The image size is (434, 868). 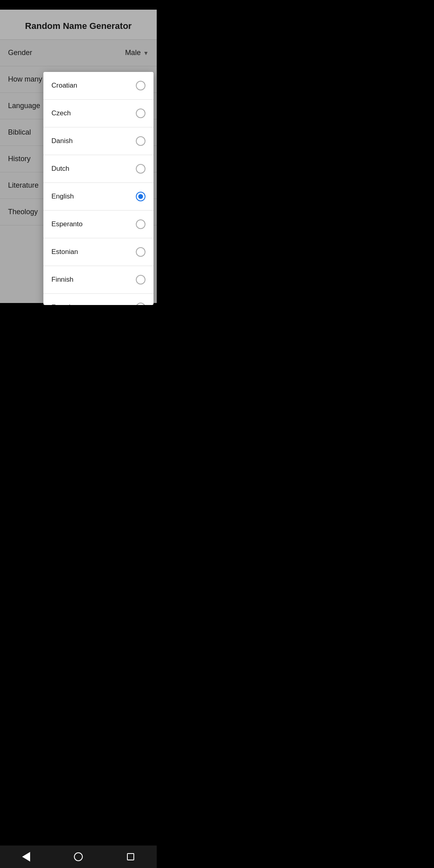 I want to click on radio-french, so click(x=141, y=304).